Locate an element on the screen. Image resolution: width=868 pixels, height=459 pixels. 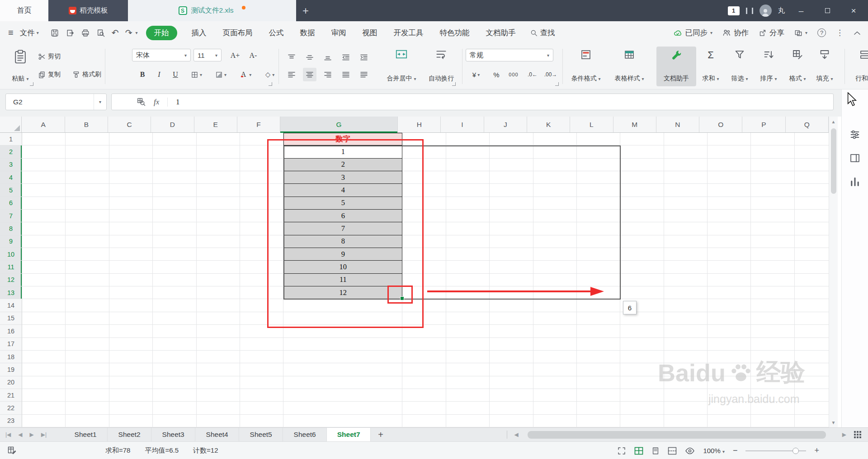
cell-E3 is located at coordinates (218, 165).